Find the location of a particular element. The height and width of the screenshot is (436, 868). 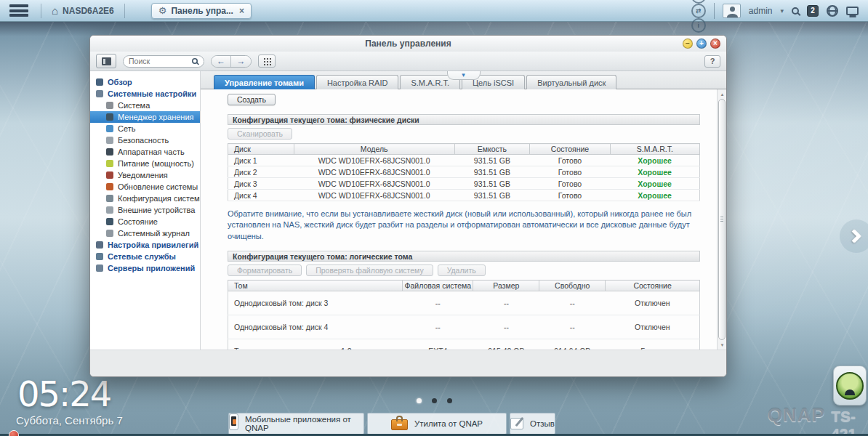

sidebar-item: Система is located at coordinates (145, 105).